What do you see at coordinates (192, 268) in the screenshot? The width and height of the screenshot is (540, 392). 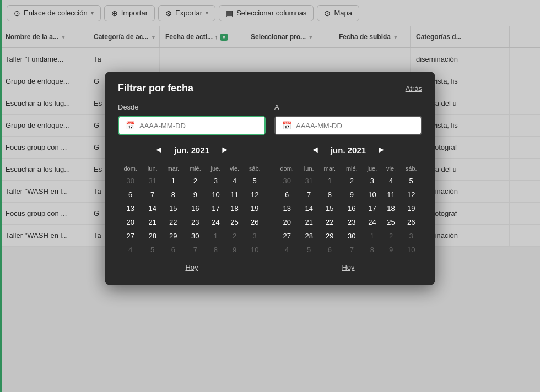 I see `from-today-button: Hoy` at bounding box center [192, 268].